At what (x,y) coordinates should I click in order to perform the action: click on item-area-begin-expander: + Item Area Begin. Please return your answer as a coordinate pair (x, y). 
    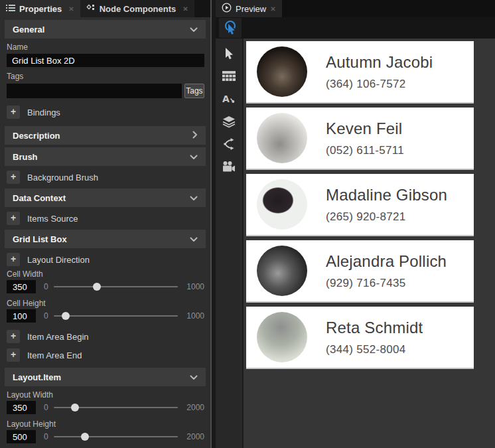
    Looking at the image, I should click on (106, 336).